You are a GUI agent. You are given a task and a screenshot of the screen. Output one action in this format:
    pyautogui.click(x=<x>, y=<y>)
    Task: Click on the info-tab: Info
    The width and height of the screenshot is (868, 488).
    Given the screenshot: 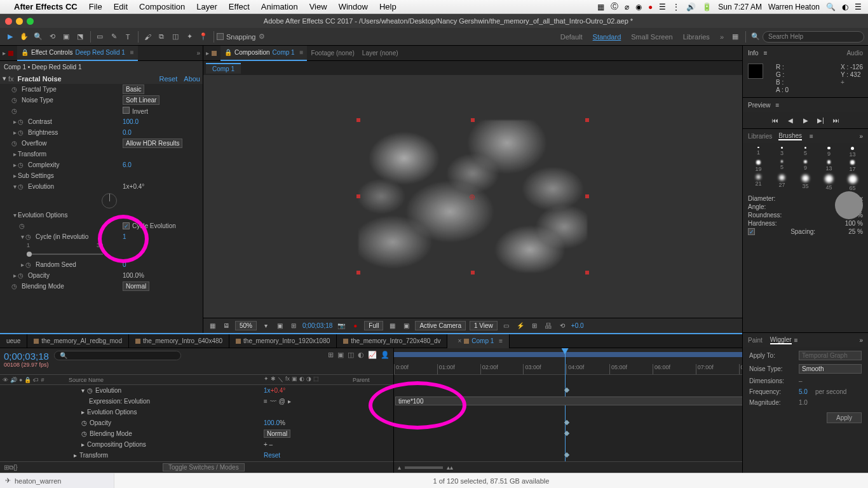 What is the action you would take?
    pyautogui.click(x=754, y=53)
    